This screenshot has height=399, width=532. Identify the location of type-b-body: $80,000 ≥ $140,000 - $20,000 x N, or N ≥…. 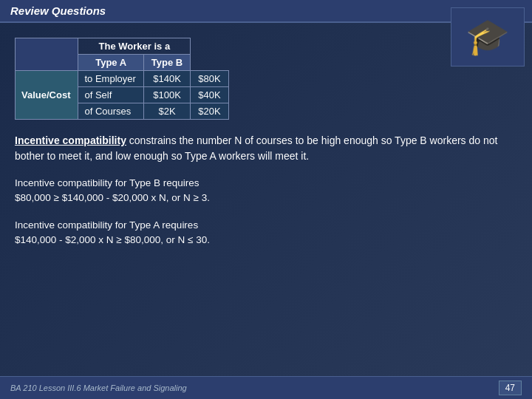
(112, 198).